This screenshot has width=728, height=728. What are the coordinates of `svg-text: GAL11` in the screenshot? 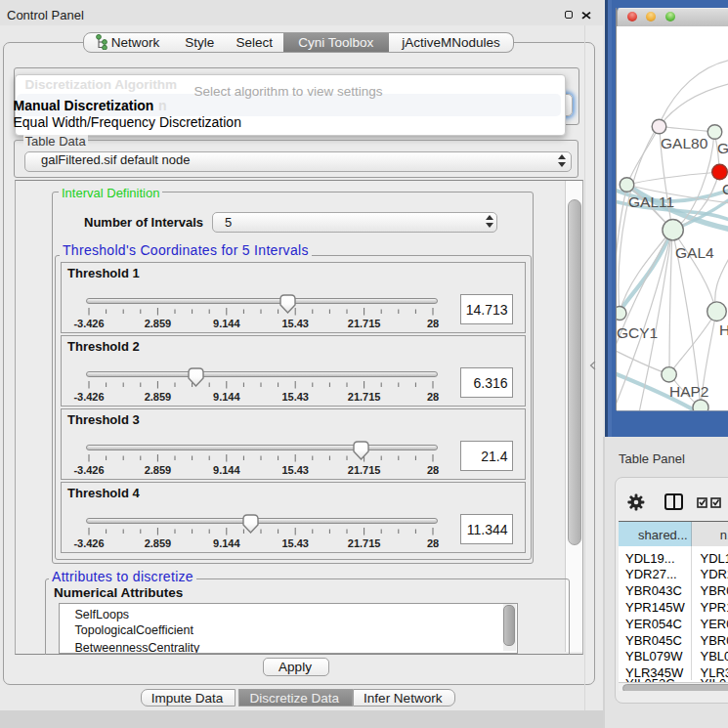 It's located at (651, 201).